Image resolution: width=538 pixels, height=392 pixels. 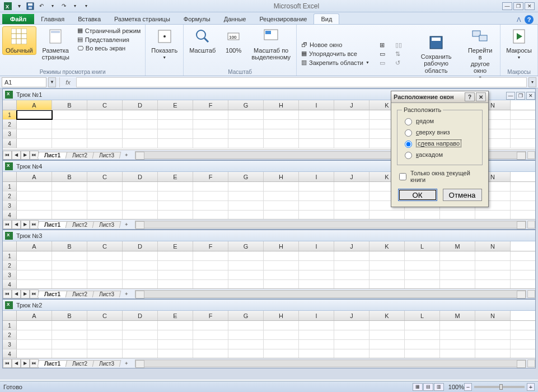 What do you see at coordinates (531, 155) in the screenshot?
I see `vertical-scrollbar-down` at bounding box center [531, 155].